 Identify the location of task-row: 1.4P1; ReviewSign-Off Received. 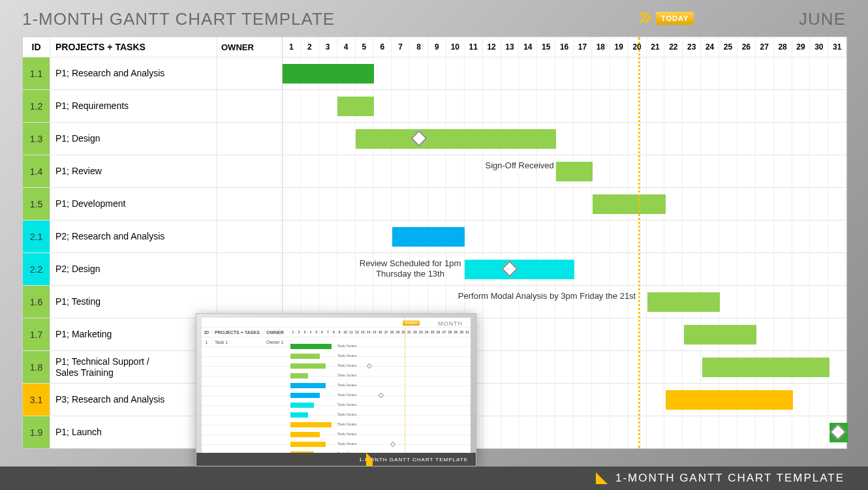
(435, 171).